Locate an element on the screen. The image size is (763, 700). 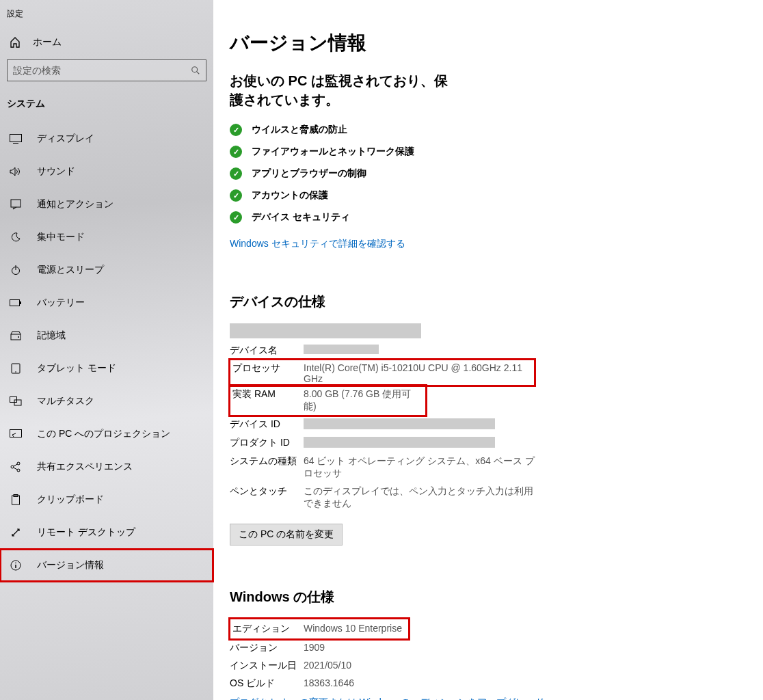
sidebar-item-label: 電源とスリープ is located at coordinates (70, 270).